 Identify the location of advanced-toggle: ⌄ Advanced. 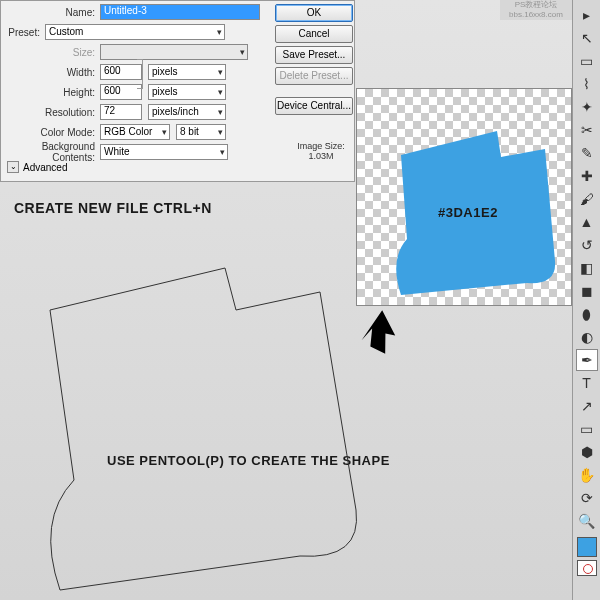
(37, 167).